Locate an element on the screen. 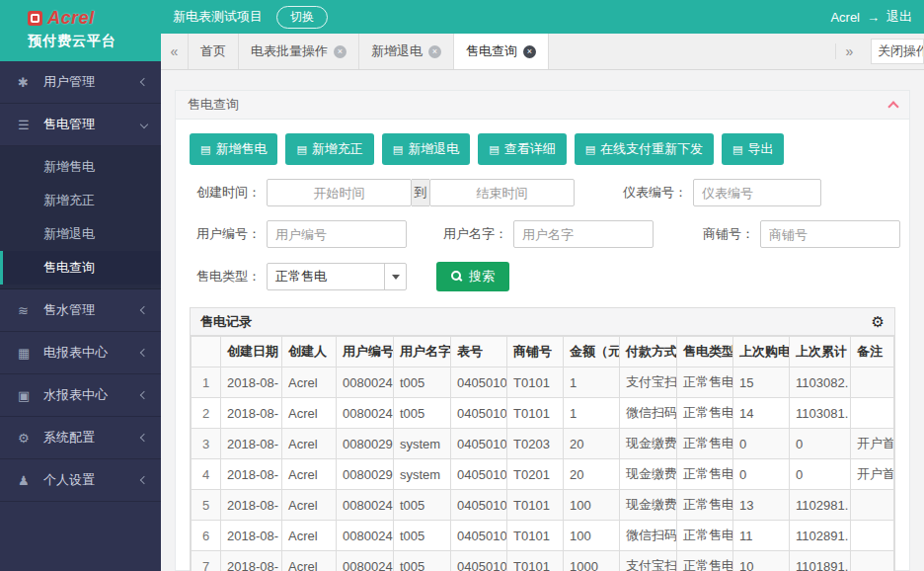 Image resolution: width=924 pixels, height=571 pixels. table-row: 72018-08-Acrel0080024t0050405010T0101100… is located at coordinates (543, 561).